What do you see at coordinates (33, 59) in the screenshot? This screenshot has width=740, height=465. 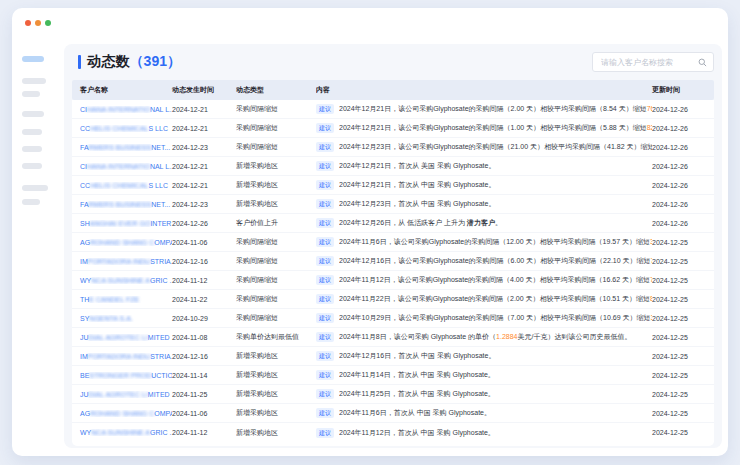 I see `sidebar-nav-item-active` at bounding box center [33, 59].